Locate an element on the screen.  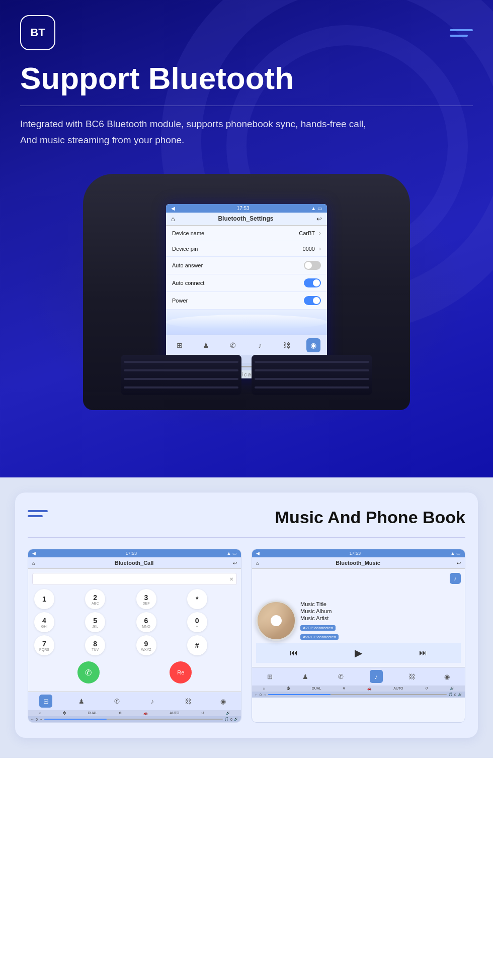
person-icon: ♟ is located at coordinates (206, 345).